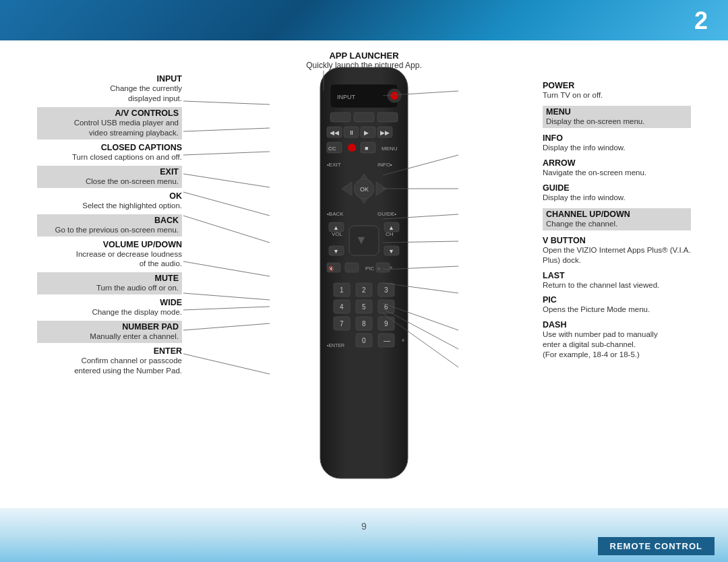 The height and width of the screenshot is (562, 728). I want to click on label-numpad-desc: Manually enter a channel., so click(109, 337).